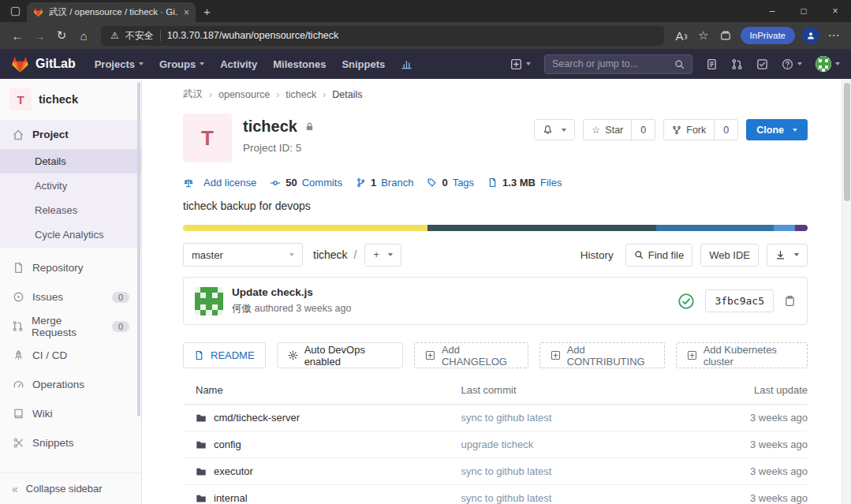 This screenshot has height=504, width=851. I want to click on readme-button: README, so click(224, 355).